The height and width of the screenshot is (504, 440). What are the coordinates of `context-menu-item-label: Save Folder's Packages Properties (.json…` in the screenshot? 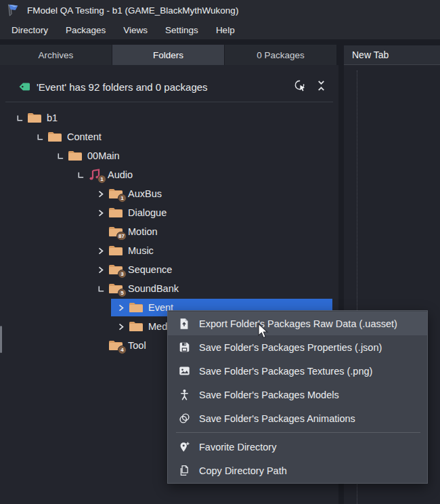 It's located at (290, 348).